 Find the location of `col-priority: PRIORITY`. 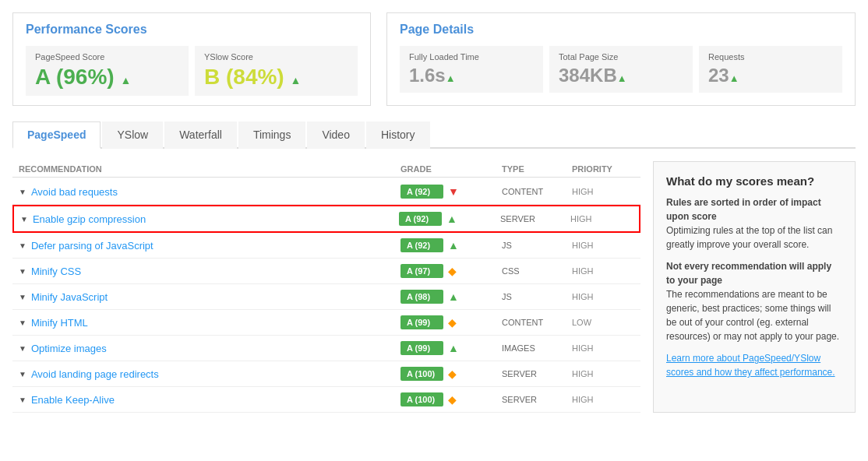

col-priority: PRIORITY is located at coordinates (603, 169).